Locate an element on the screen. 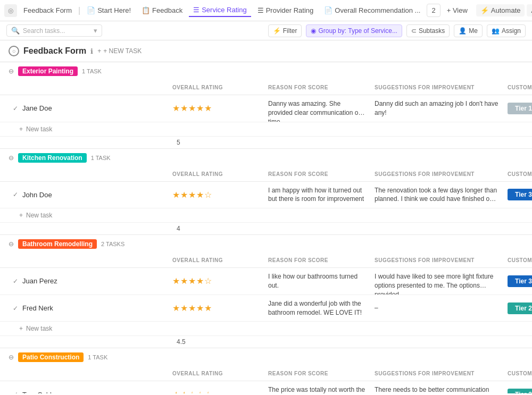 This screenshot has height=395, width=532. col-suggestions: SUGGESTIONS FOR IMPROVEMENT is located at coordinates (437, 373).